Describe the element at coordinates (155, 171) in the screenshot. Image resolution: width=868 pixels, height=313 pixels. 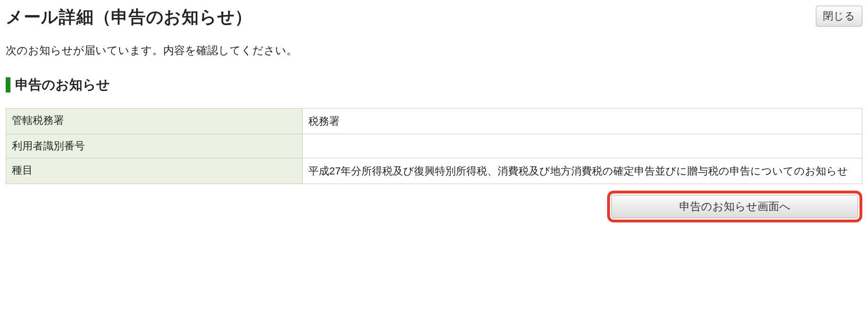
I see `label-category: 種目` at that location.